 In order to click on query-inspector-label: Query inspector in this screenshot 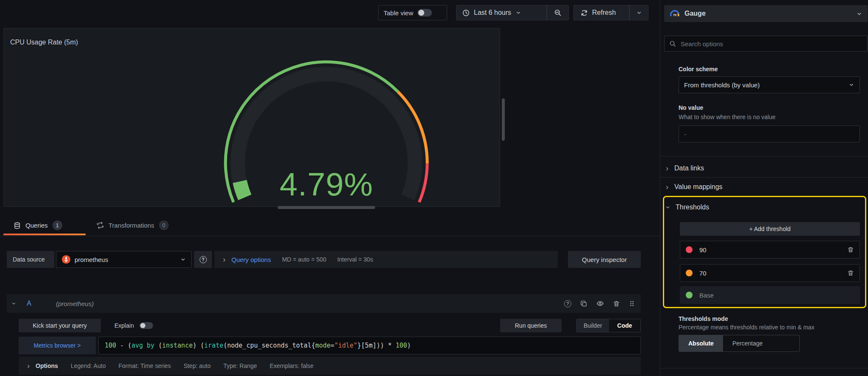, I will do `click(604, 259)`.